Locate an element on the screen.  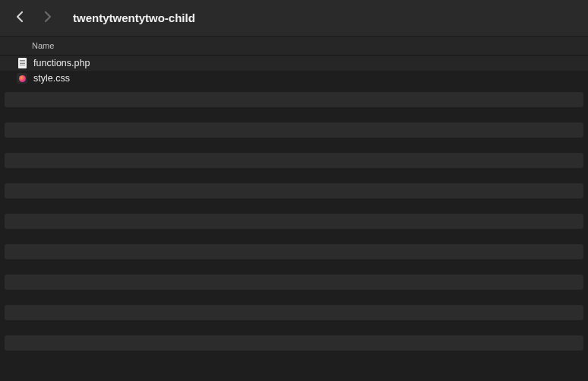
toolbar: twentytwentytwo-child is located at coordinates (294, 18).